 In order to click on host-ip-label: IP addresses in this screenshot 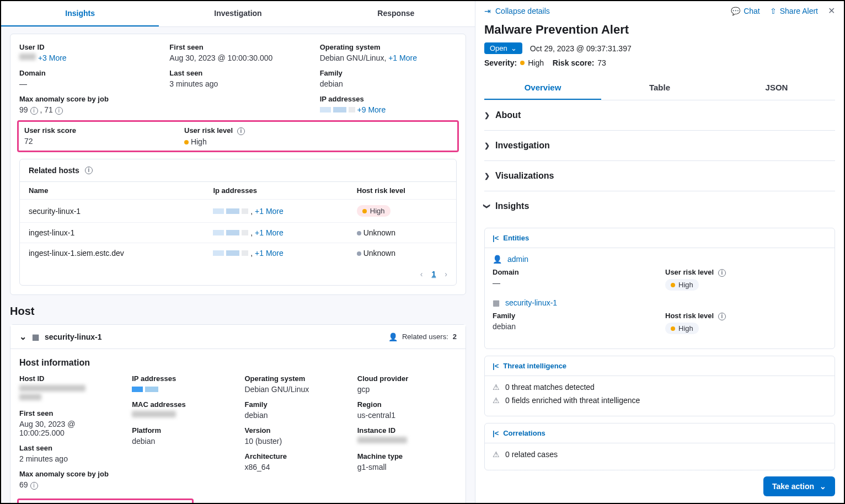, I will do `click(181, 378)`.